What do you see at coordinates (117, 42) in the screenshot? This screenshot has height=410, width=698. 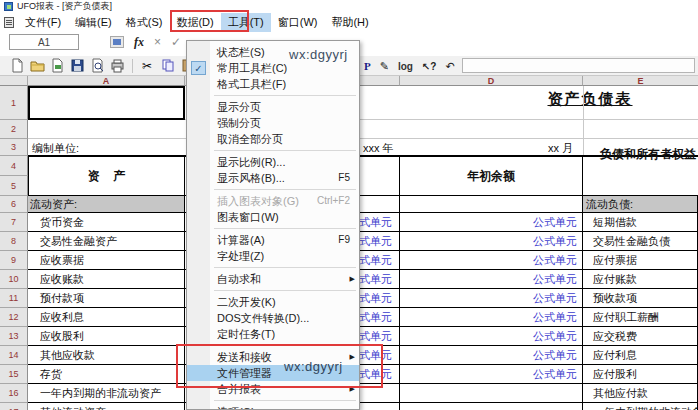 I see `cell-attribute-button` at bounding box center [117, 42].